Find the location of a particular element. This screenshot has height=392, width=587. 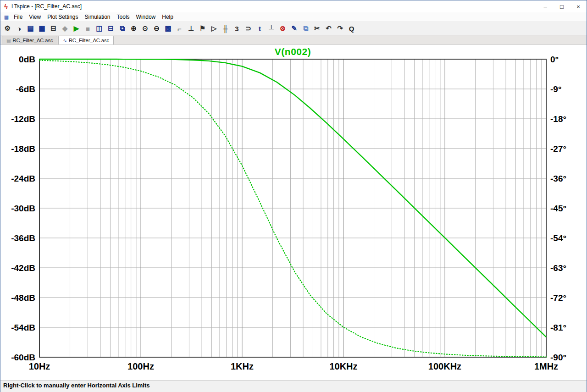

save-icon: ▤ is located at coordinates (30, 28).